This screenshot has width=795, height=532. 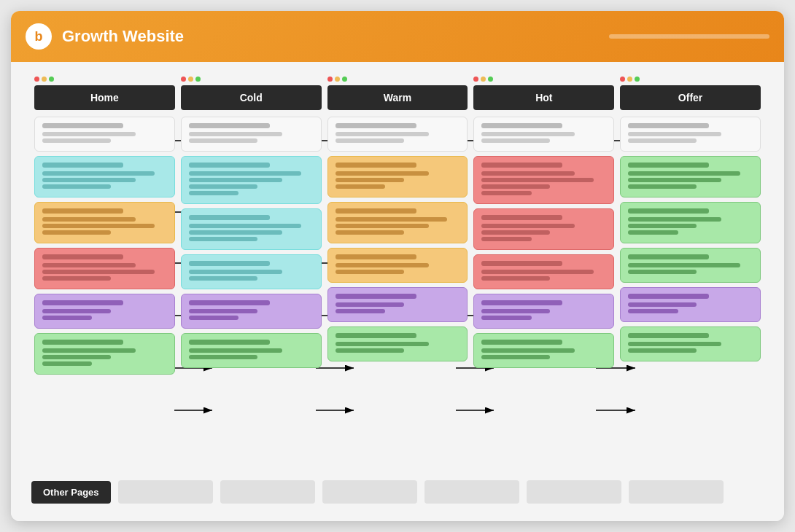 What do you see at coordinates (398, 98) in the screenshot?
I see `col-header-warm: Warm` at bounding box center [398, 98].